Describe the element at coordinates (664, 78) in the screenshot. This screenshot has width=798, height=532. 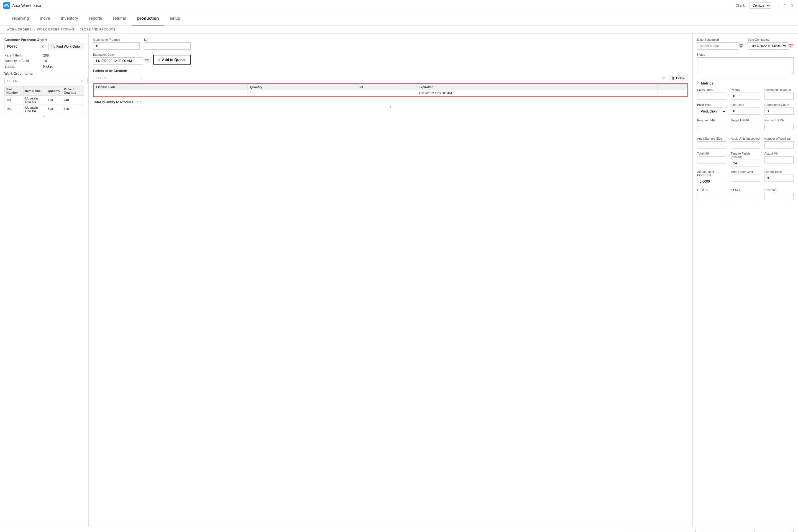
I see `pallets-filter-clear: ✕` at that location.